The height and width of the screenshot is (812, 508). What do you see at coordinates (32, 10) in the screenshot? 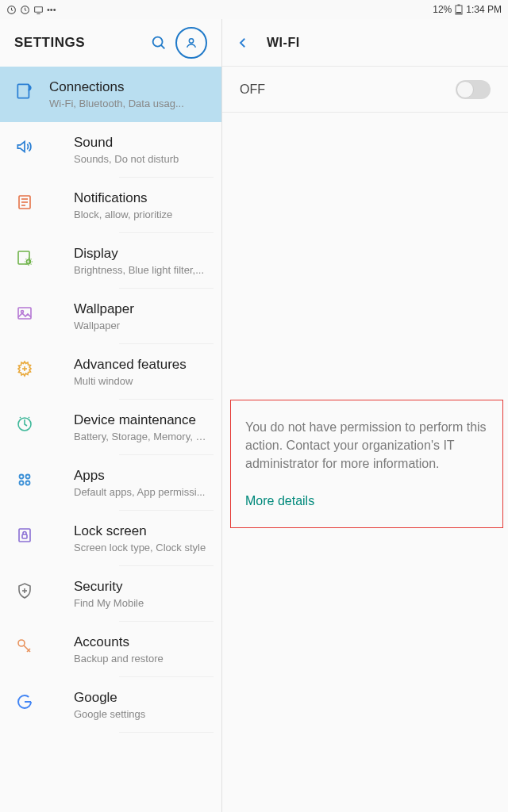
I see `status-left: •••` at bounding box center [32, 10].